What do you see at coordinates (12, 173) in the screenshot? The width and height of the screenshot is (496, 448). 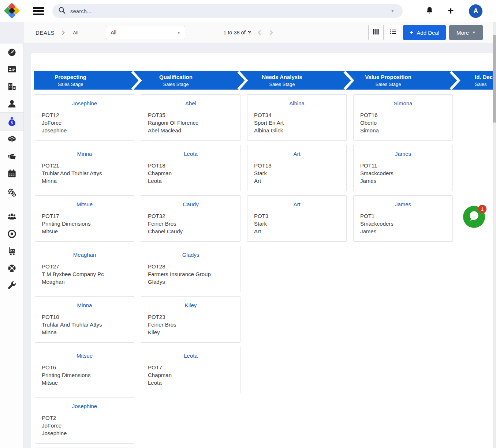 I see `sidebar-item-calendar` at bounding box center [12, 173].